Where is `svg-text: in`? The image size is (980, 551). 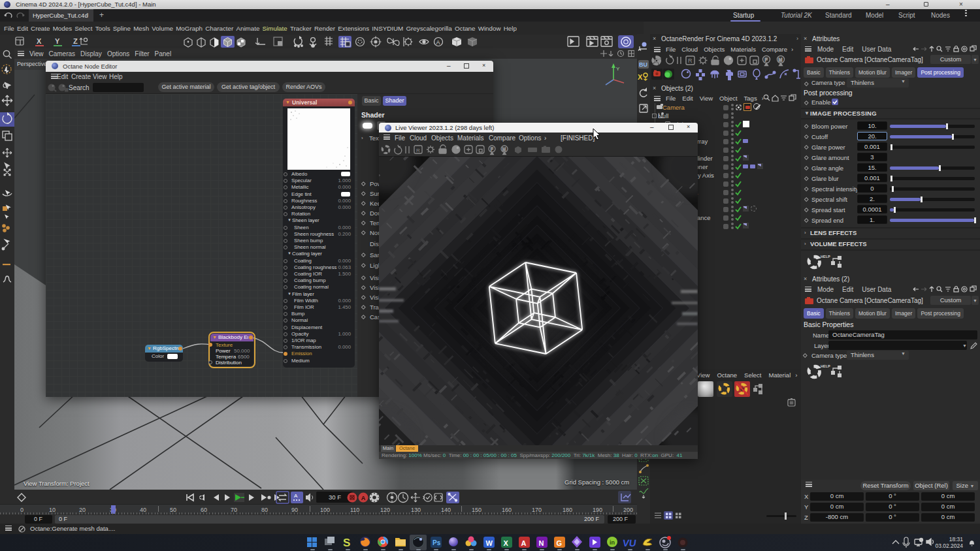
svg-text: in is located at coordinates (612, 543).